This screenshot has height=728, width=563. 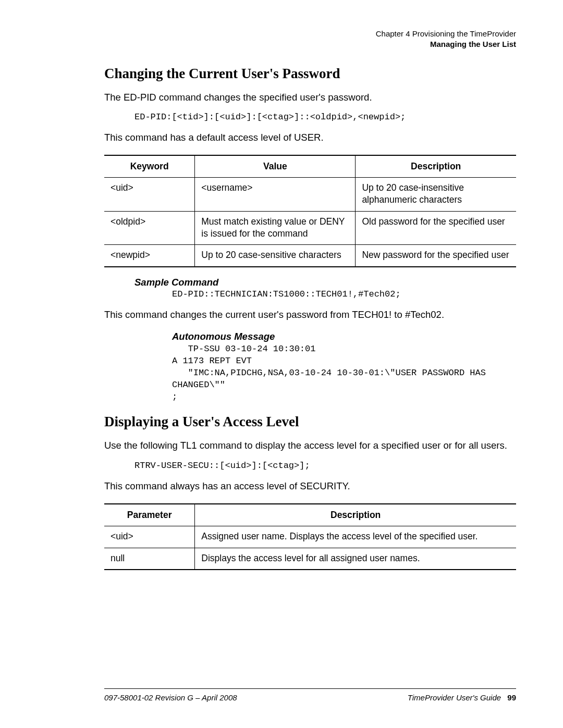 What do you see at coordinates (275, 167) in the screenshot?
I see `col-header: Value` at bounding box center [275, 167].